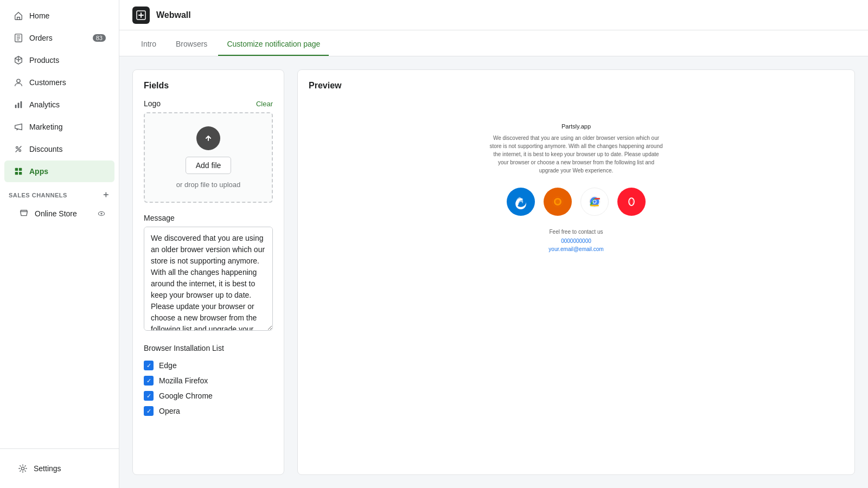 The width and height of the screenshot is (868, 488). What do you see at coordinates (18, 16) in the screenshot?
I see `home-icon` at bounding box center [18, 16].